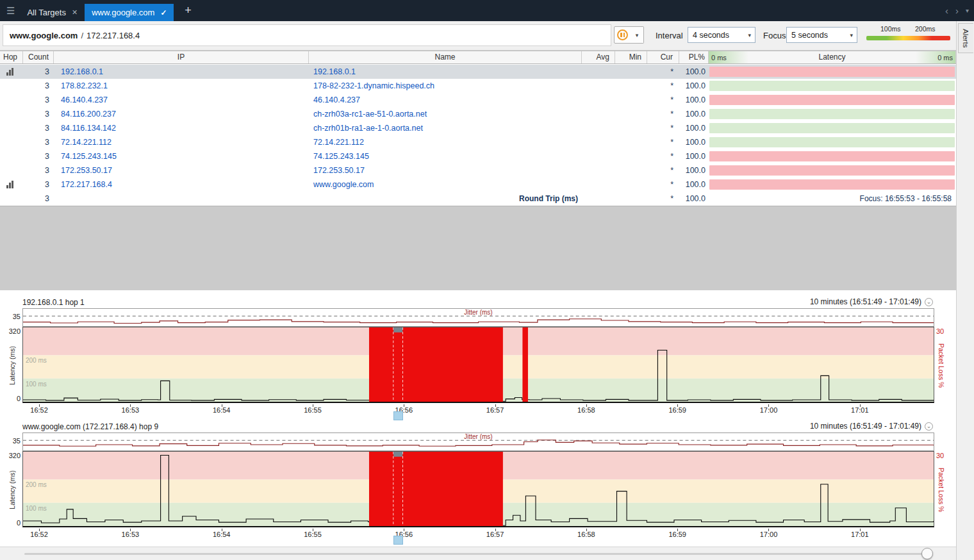 This screenshot has height=560, width=974. I want to click on round-trip-row: 3 Round Trip (ms) * 100.0 Focus: 16:55:5…, so click(478, 199).